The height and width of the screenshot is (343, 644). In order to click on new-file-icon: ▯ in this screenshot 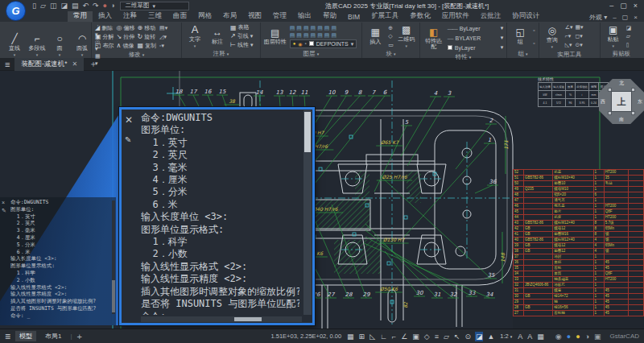, I will do `click(34, 6)`.